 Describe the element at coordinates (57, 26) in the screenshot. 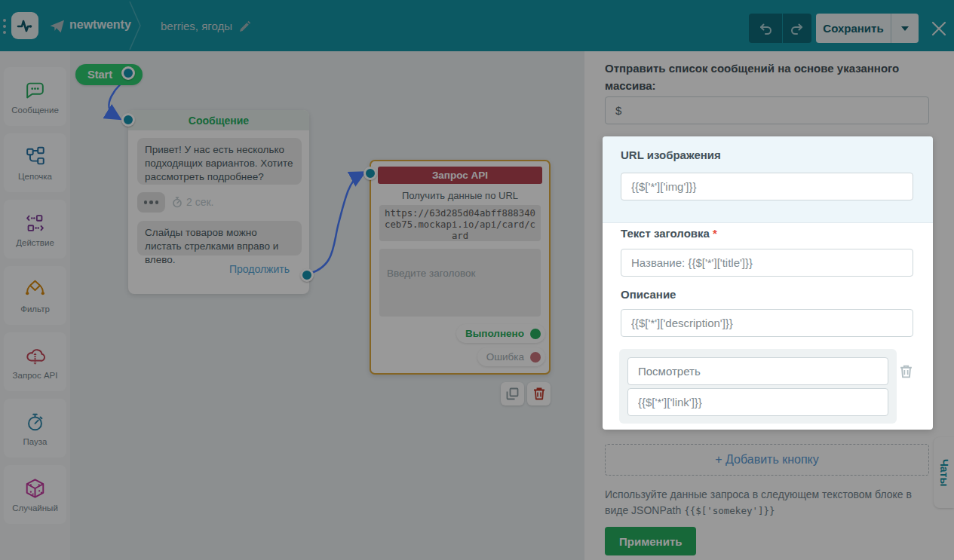

I see `paper-plane-icon` at that location.